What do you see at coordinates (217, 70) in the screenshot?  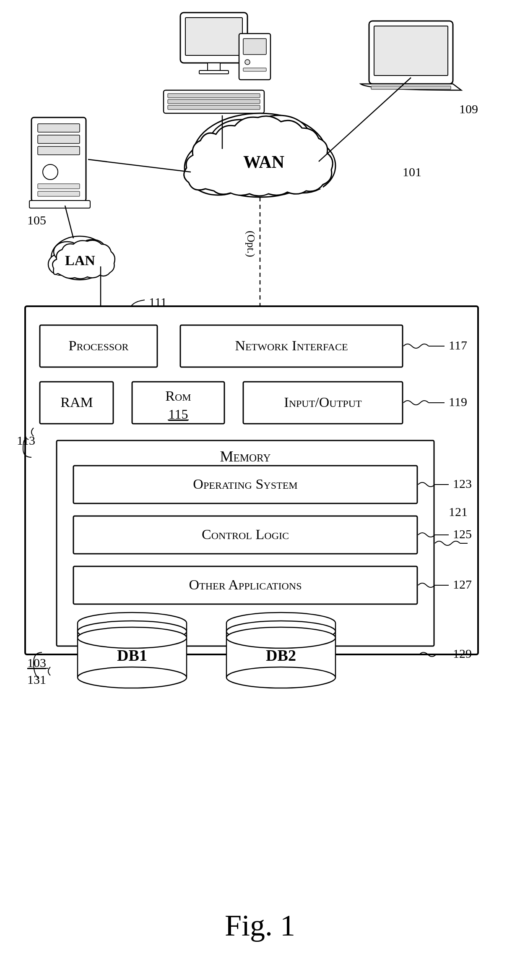 I see `desktop-computer: 107` at bounding box center [217, 70].